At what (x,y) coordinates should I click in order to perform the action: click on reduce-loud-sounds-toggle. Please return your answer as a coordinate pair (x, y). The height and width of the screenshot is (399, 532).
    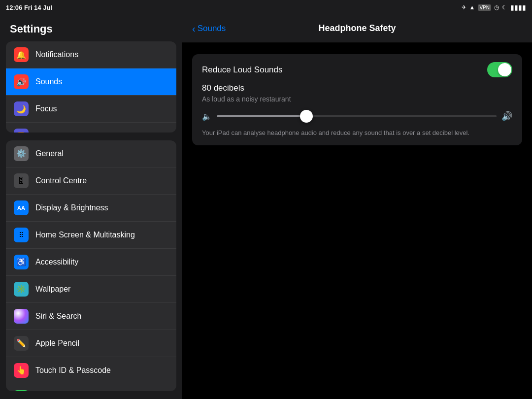
    Looking at the image, I should click on (499, 70).